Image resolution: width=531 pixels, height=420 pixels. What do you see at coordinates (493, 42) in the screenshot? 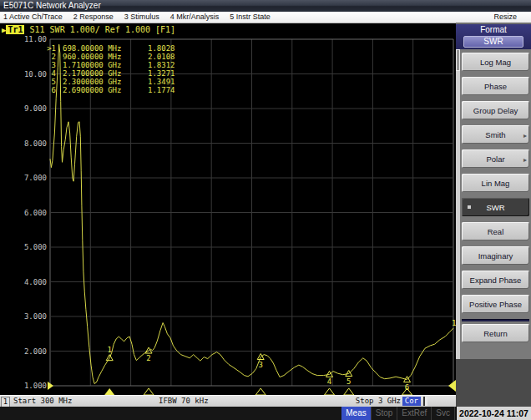
I see `softkey-current-value: SWR` at bounding box center [493, 42].